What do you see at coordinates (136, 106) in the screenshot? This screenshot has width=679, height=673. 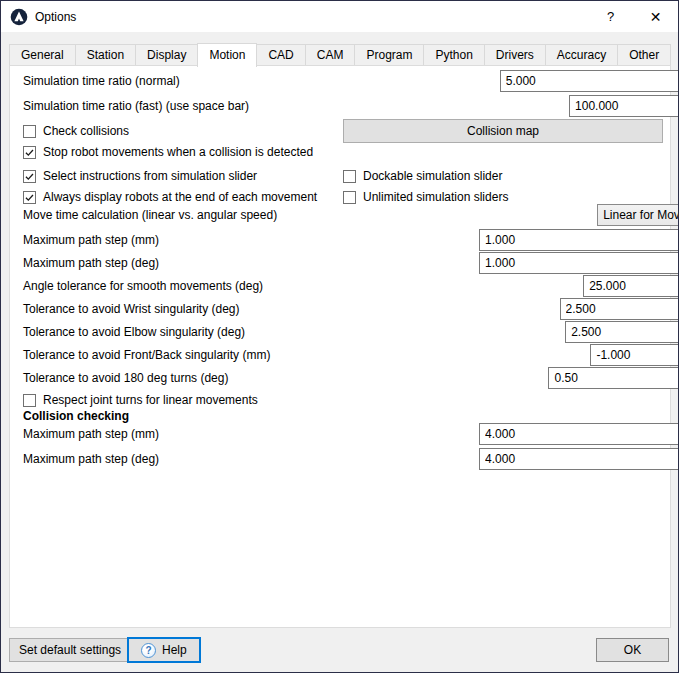 I see `sim-ratio-fast-label: Simulation time ratio (fast) (use space …` at bounding box center [136, 106].